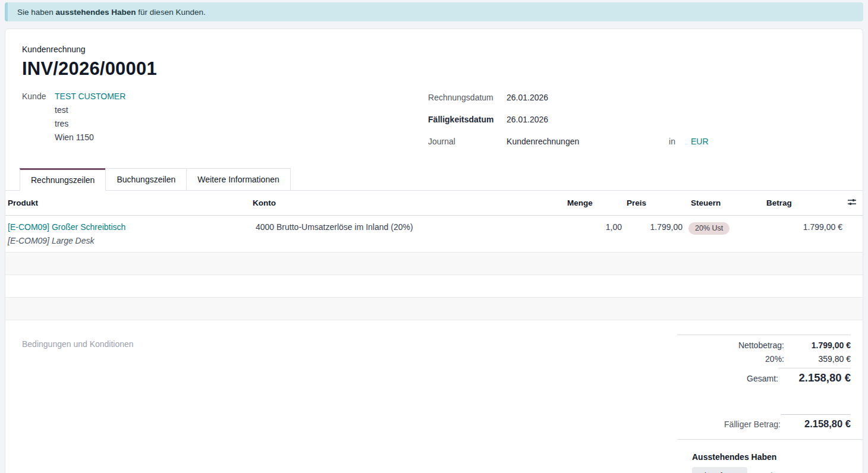 This screenshot has height=473, width=868. I want to click on customer-label: Kunde, so click(38, 96).